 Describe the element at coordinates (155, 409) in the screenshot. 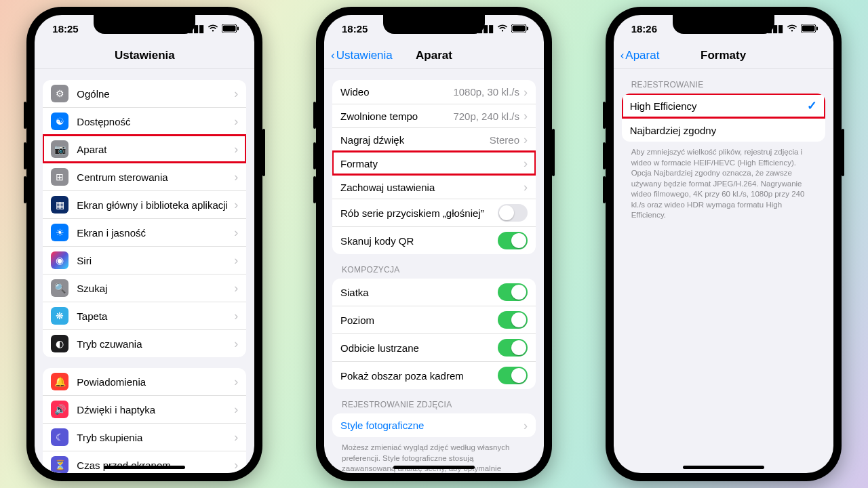

I see `row-label: Dźwięki i haptyka` at that location.